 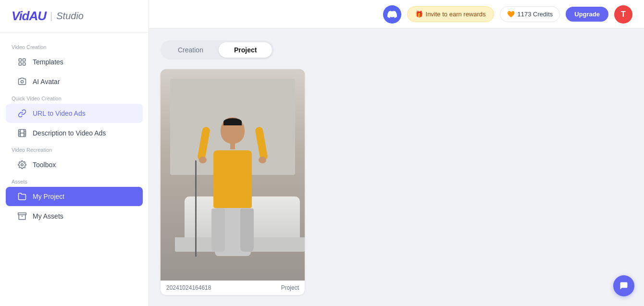 I want to click on person-neck, so click(x=233, y=147).